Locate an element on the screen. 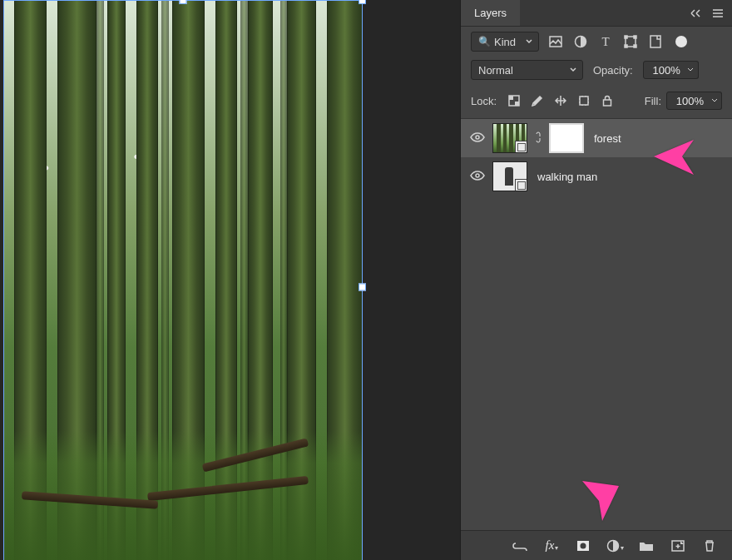 The height and width of the screenshot is (560, 732). group-icon is located at coordinates (646, 546).